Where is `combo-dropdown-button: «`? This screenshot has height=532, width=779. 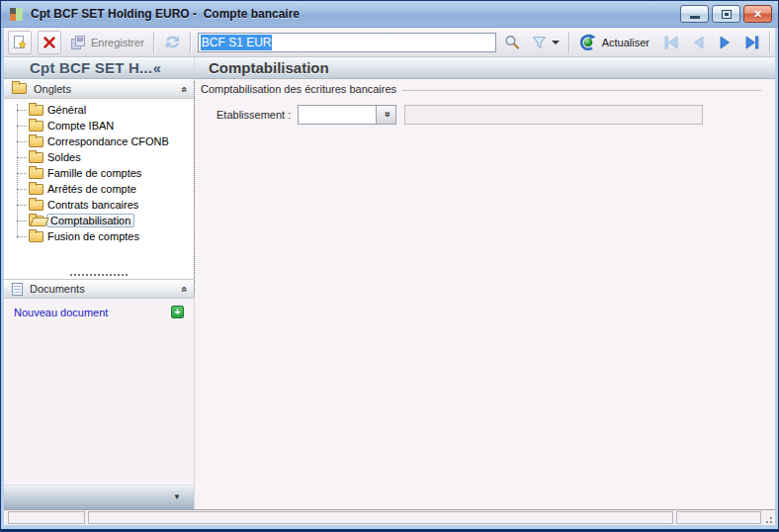 combo-dropdown-button: « is located at coordinates (386, 115).